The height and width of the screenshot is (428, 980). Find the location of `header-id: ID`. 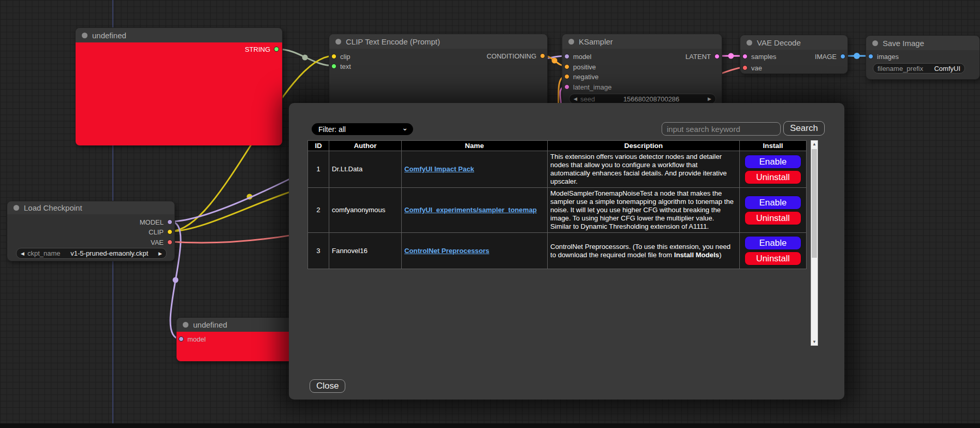

header-id: ID is located at coordinates (319, 146).